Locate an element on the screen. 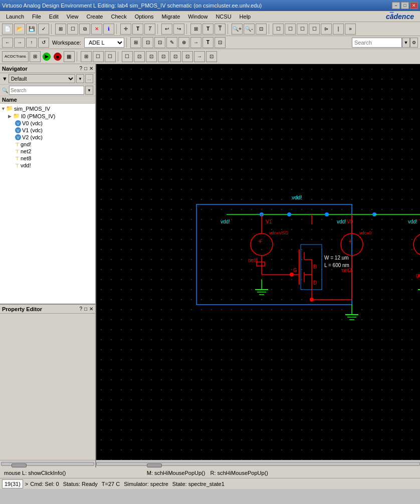 The image size is (420, 504). tb2-btn8: ⊡ is located at coordinates (220, 43).